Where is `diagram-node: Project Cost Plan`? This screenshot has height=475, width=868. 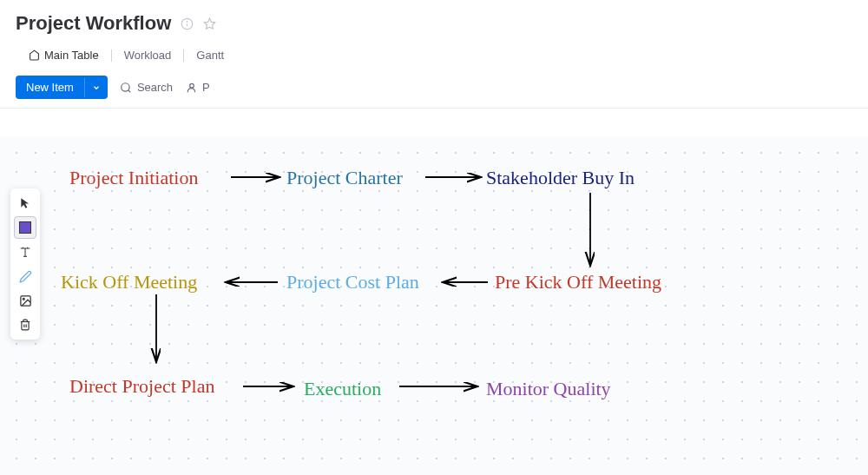 diagram-node: Project Cost Plan is located at coordinates (352, 282).